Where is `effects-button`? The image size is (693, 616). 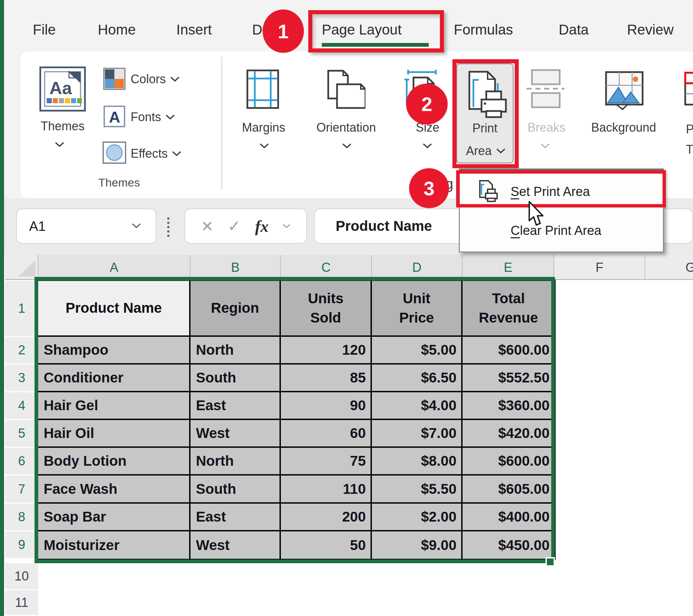
effects-button is located at coordinates (114, 153).